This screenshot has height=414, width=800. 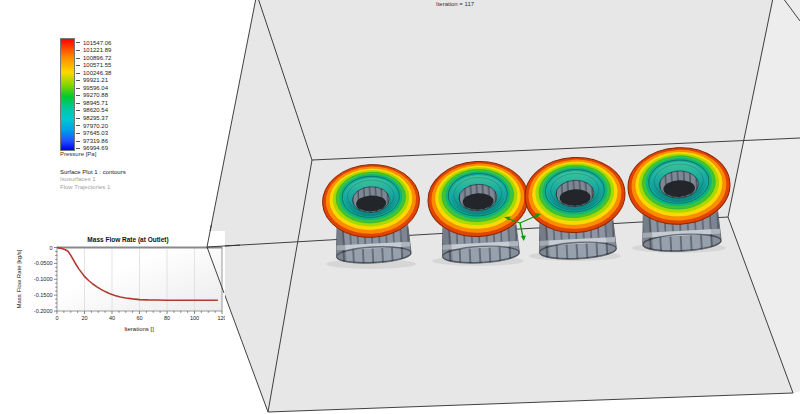 I want to click on goal-plot-panel: Mass Flow Rate (at Outlet) Mass Flow Rat…, so click(x=116, y=284).